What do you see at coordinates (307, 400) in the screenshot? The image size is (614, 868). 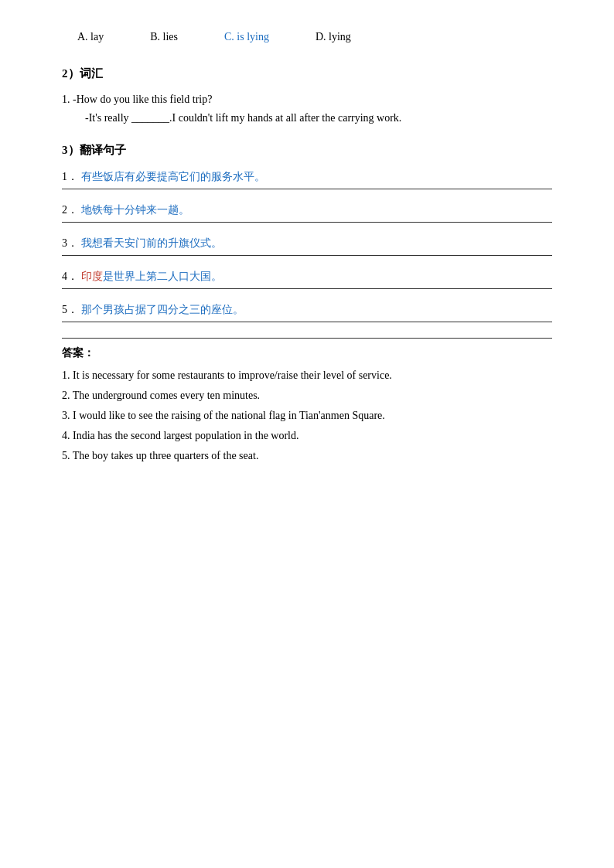 I see `answers-block: 答案： 1. It is necessary for some restaura…` at bounding box center [307, 400].